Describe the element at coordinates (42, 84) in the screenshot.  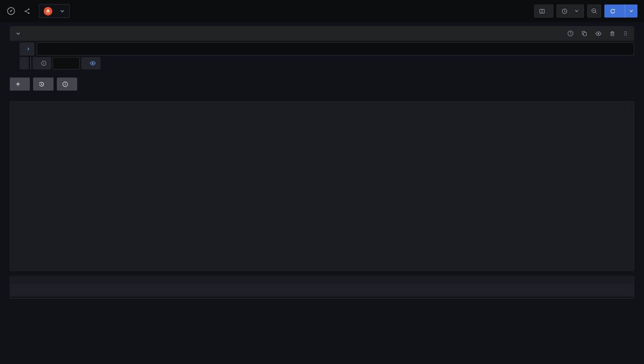
I see `history-icon` at that location.